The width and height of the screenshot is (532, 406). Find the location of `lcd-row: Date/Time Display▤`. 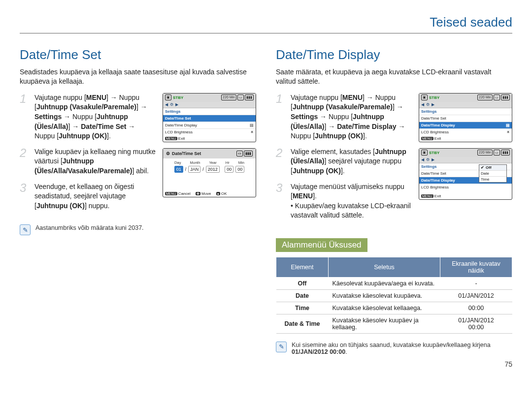

lcd-row: Date/Time Display▤ is located at coordinates (209, 125).